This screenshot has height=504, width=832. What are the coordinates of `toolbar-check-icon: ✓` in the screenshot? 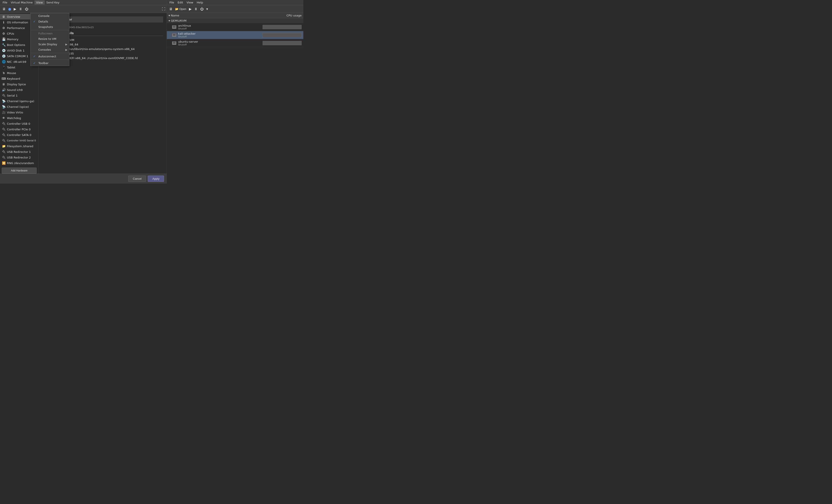 It's located at (35, 63).